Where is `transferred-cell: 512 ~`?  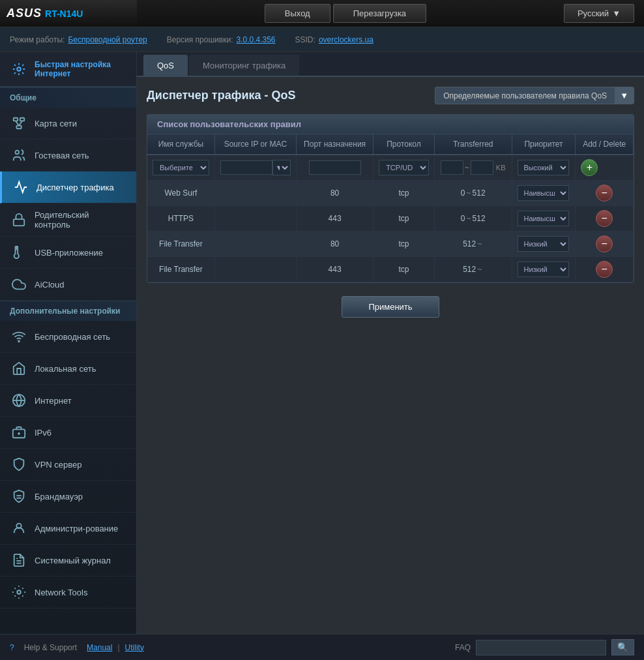
transferred-cell: 512 ~ is located at coordinates (473, 244).